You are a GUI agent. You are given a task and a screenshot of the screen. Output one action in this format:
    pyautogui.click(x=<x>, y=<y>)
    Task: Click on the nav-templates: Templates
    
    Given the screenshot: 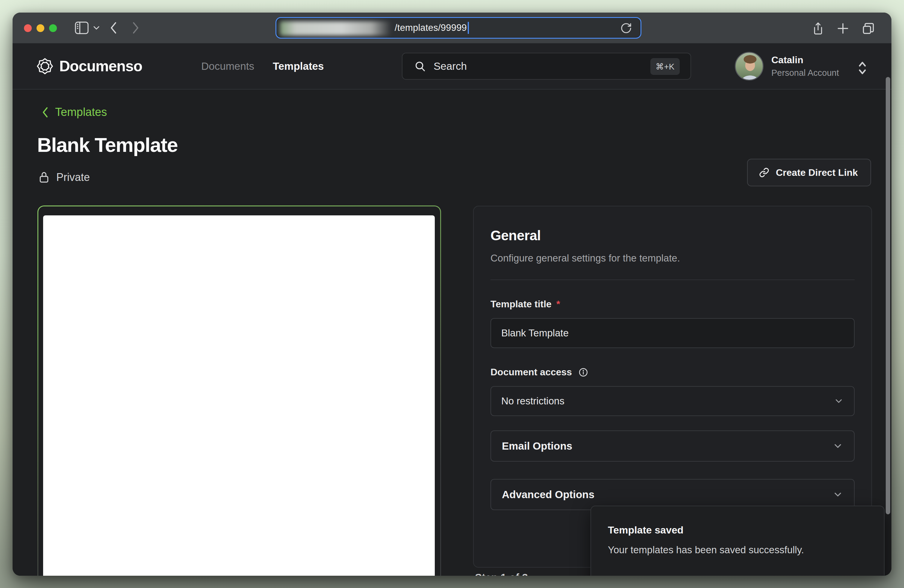 What is the action you would take?
    pyautogui.click(x=299, y=66)
    